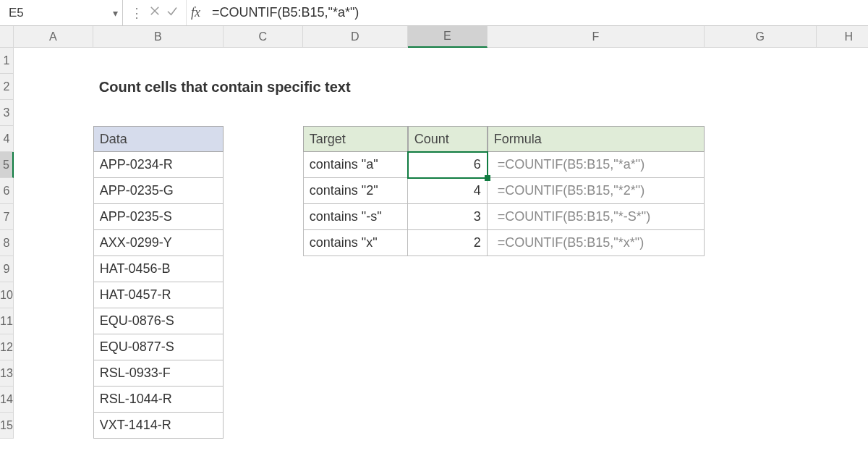 The image size is (868, 456). What do you see at coordinates (155, 13) in the screenshot?
I see `cancel-icon` at bounding box center [155, 13].